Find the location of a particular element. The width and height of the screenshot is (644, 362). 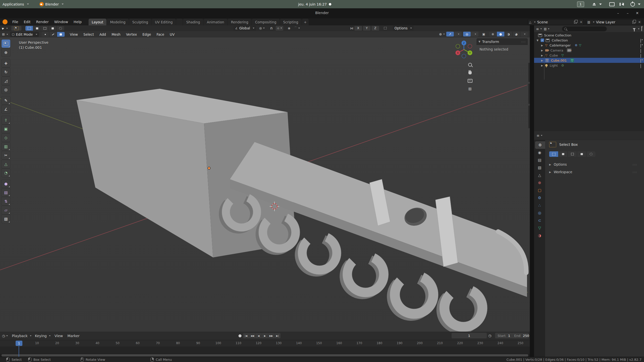

ortho-toggle-button: ⊞ is located at coordinates (470, 89).